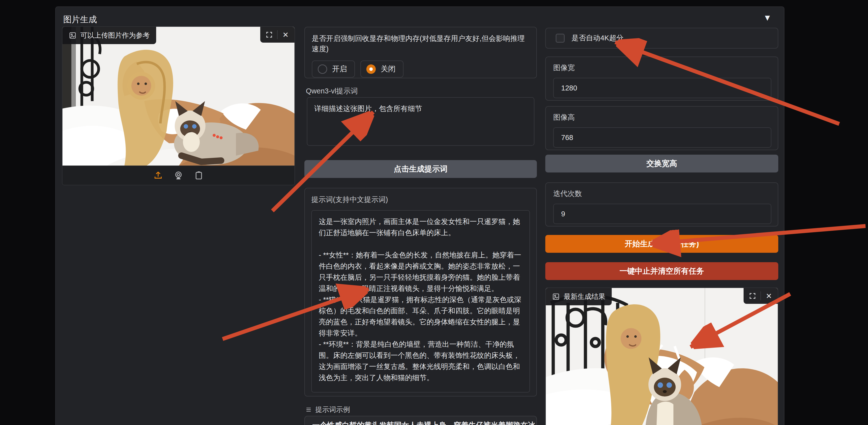  What do you see at coordinates (662, 356) in the screenshot?
I see `result-photo` at bounding box center [662, 356].